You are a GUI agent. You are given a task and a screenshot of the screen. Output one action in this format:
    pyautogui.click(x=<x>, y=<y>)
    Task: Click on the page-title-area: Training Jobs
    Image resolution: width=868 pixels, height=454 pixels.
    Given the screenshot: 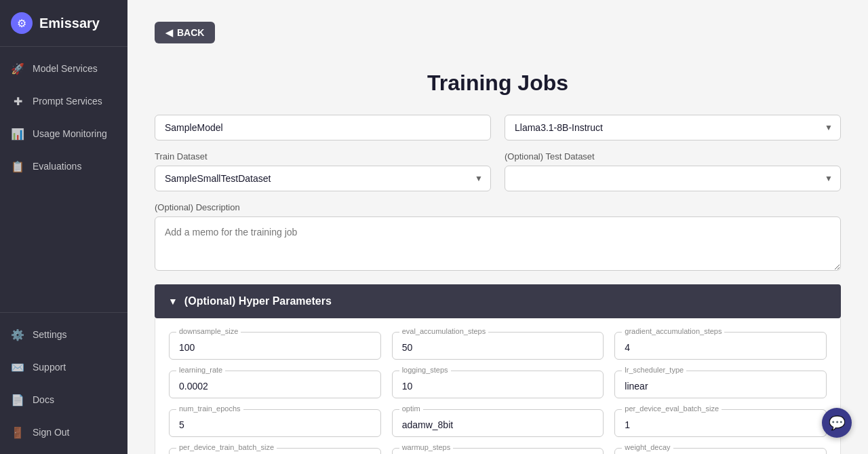 What is the action you would take?
    pyautogui.click(x=498, y=83)
    